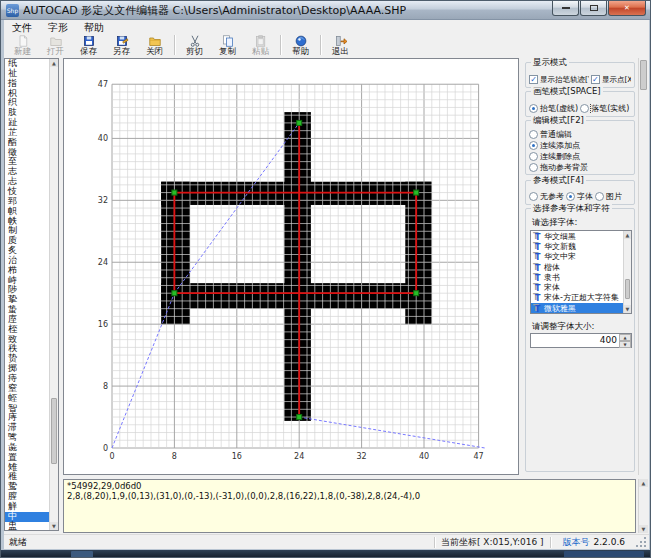  What do you see at coordinates (552, 196) in the screenshot?
I see `radio-label: 无参考` at bounding box center [552, 196].